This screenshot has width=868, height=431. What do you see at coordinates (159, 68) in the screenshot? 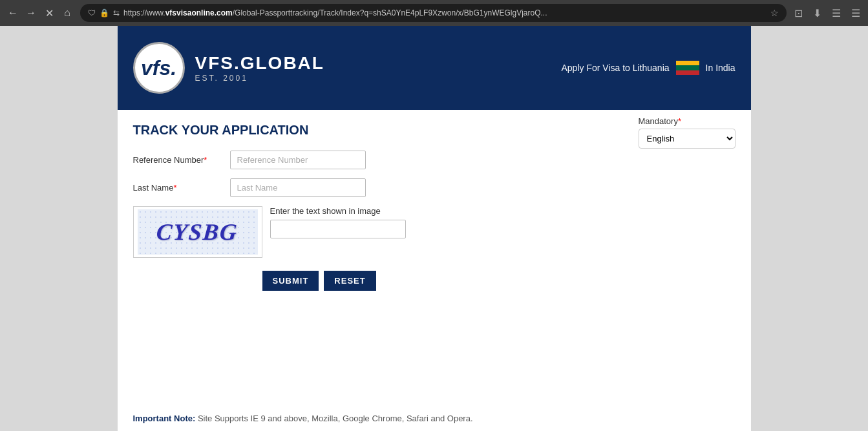
I see `logo-circle: vfs.` at bounding box center [159, 68].